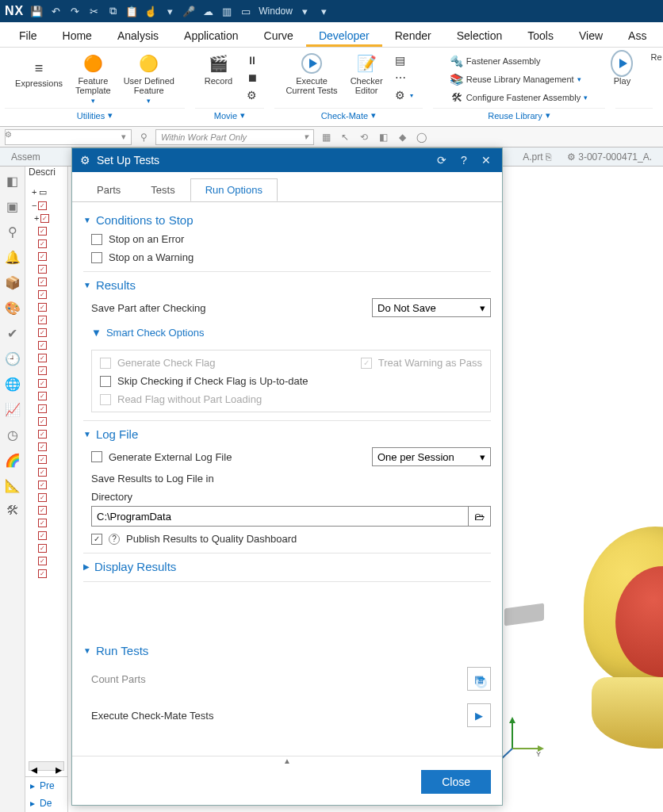 The image size is (663, 812). What do you see at coordinates (311, 74) in the screenshot?
I see `execute-tests-button: Execute Current Tests` at bounding box center [311, 74].